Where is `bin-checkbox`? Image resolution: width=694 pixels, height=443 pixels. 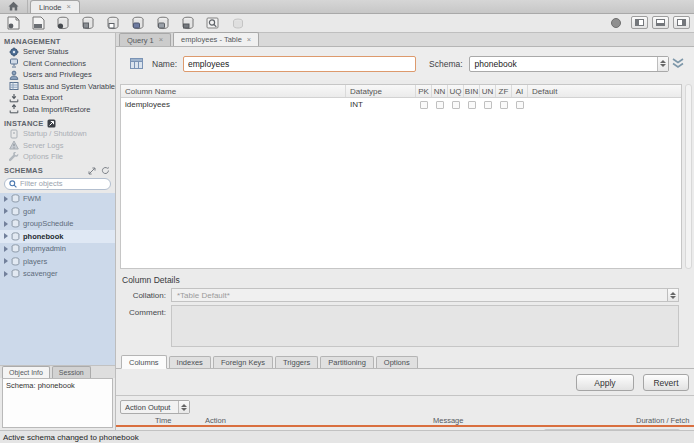
bin-checkbox is located at coordinates (472, 105).